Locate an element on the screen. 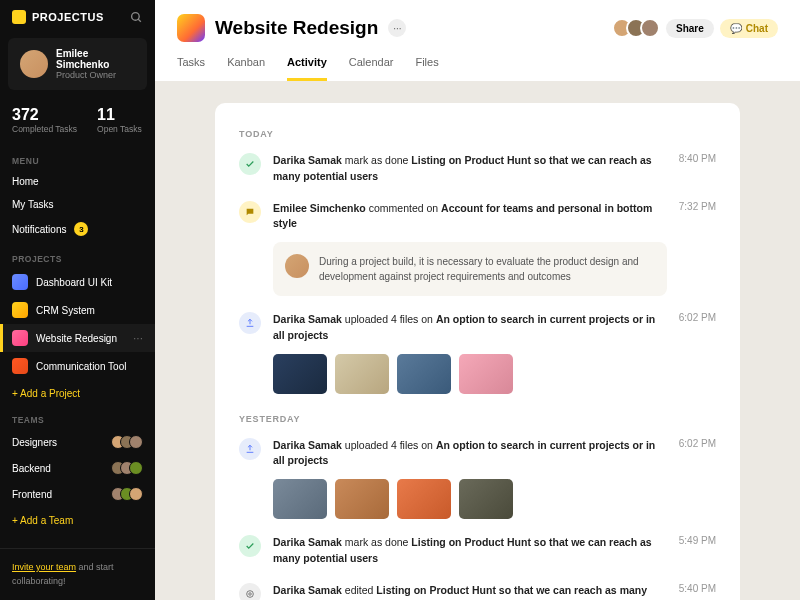 The width and height of the screenshot is (800, 600). menu-item: Home is located at coordinates (78, 182).